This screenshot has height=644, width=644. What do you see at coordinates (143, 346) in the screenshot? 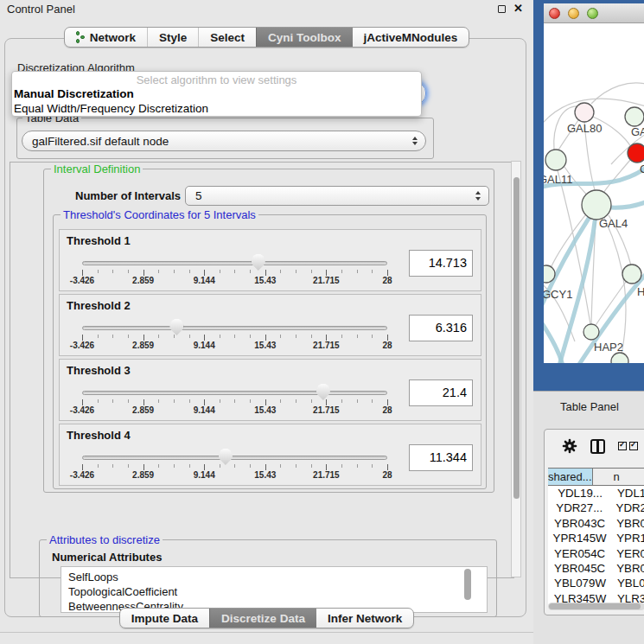
I see `tick-label: 2.859` at bounding box center [143, 346].